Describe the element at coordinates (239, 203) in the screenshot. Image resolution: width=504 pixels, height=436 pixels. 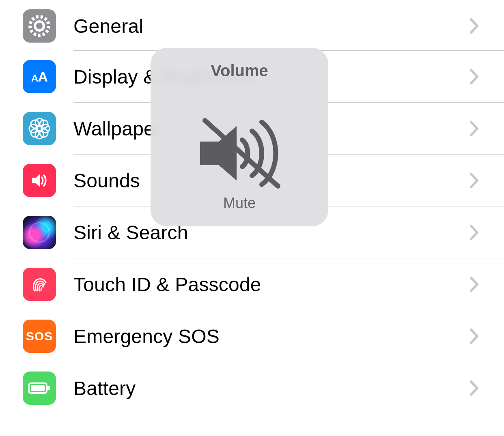
I see `hud-subtitle: Mute` at that location.